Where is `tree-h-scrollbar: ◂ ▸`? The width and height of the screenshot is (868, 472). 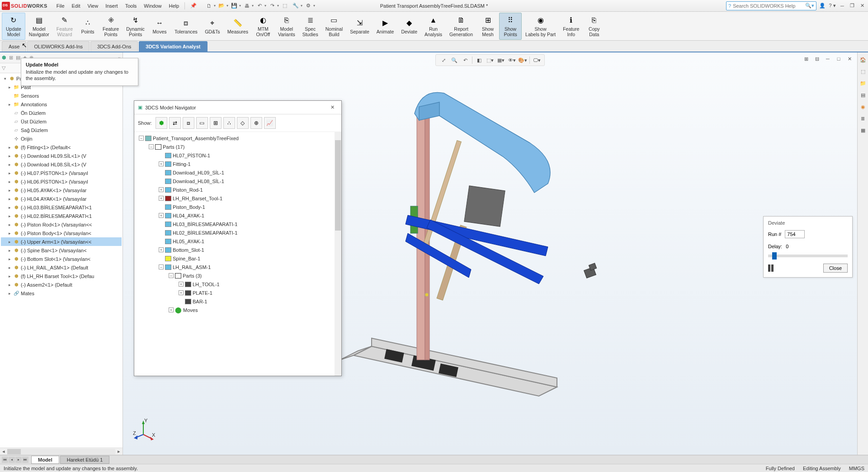
tree-h-scrollbar: ◂ ▸ is located at coordinates (61, 451).